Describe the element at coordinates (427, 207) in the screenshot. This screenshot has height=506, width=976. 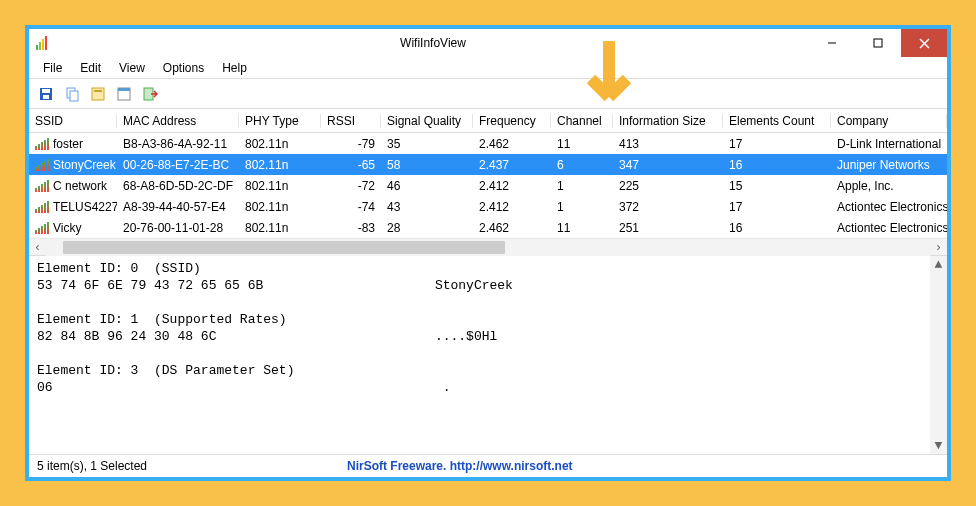
I see `cell-sq: 43` at that location.